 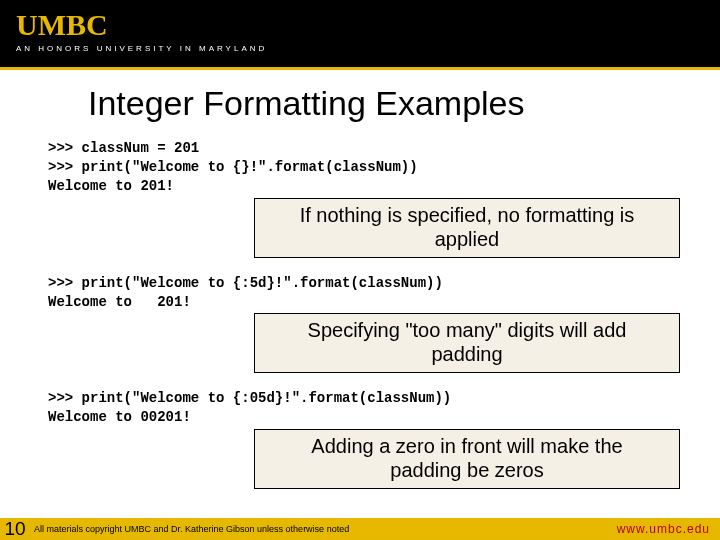 What do you see at coordinates (467, 343) in the screenshot?
I see `note-wrap-2: Specifying "too many" digits will add pa…` at bounding box center [467, 343].